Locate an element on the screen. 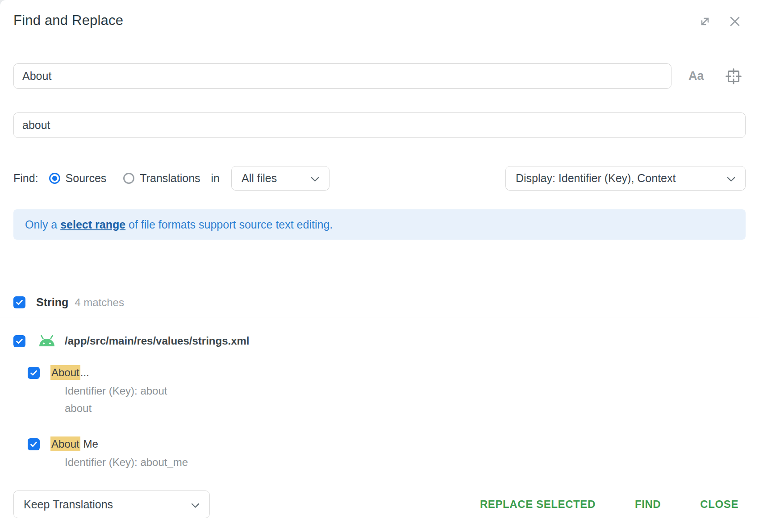  radio-sources: Sources is located at coordinates (78, 179).